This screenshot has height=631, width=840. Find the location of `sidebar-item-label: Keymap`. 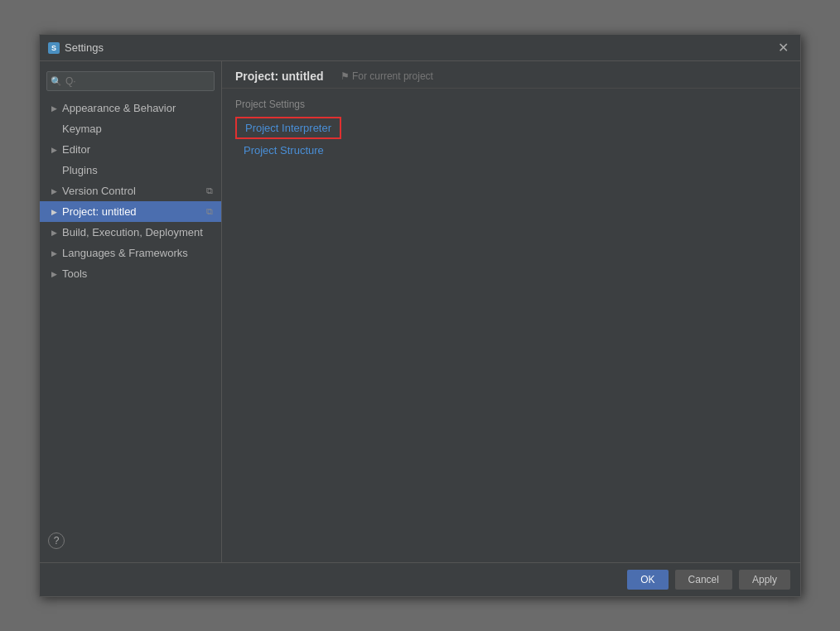

sidebar-item-label: Keymap is located at coordinates (82, 129).